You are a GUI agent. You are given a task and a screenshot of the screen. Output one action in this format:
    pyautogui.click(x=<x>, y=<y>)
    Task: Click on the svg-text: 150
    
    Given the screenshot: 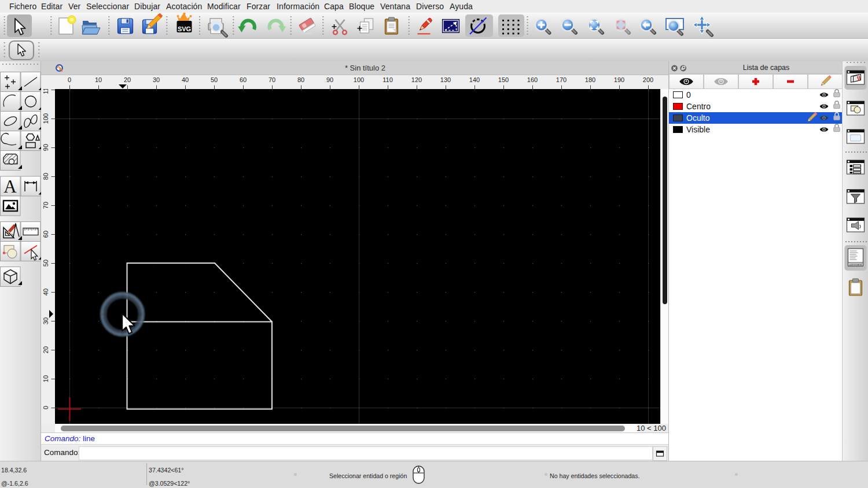 What is the action you would take?
    pyautogui.click(x=503, y=80)
    